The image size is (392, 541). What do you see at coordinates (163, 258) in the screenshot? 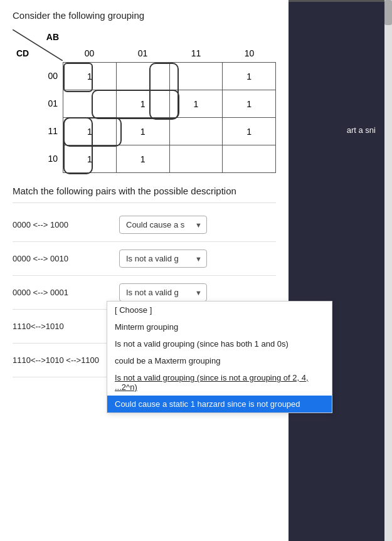
I see `match-select-2: Is not a valid g` at bounding box center [163, 258].